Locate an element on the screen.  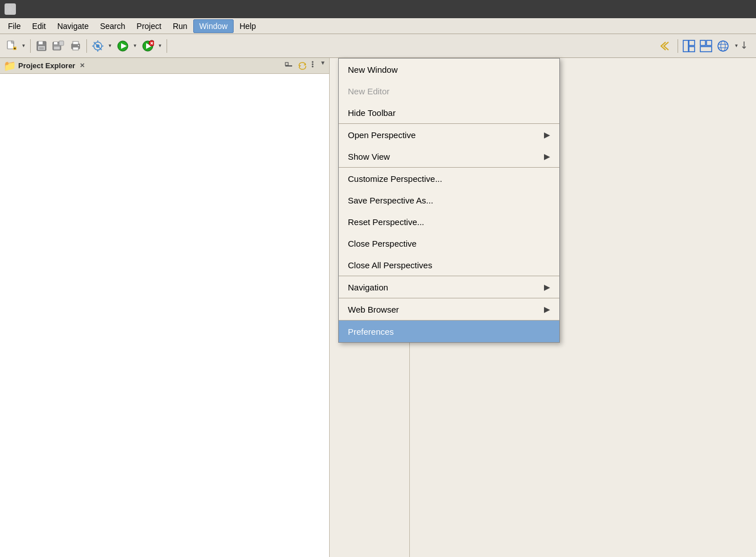
panel-title: 📁 Project Explorer ✕ is located at coordinates (142, 66).